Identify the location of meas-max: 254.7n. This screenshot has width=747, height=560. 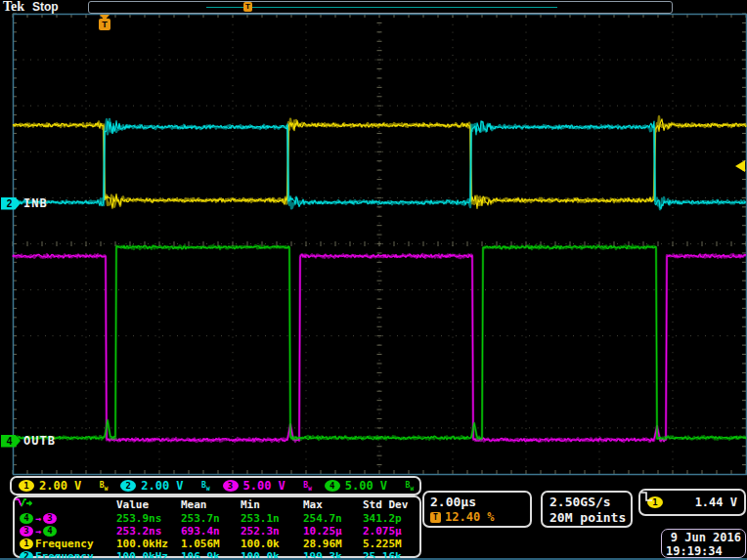
(332, 518).